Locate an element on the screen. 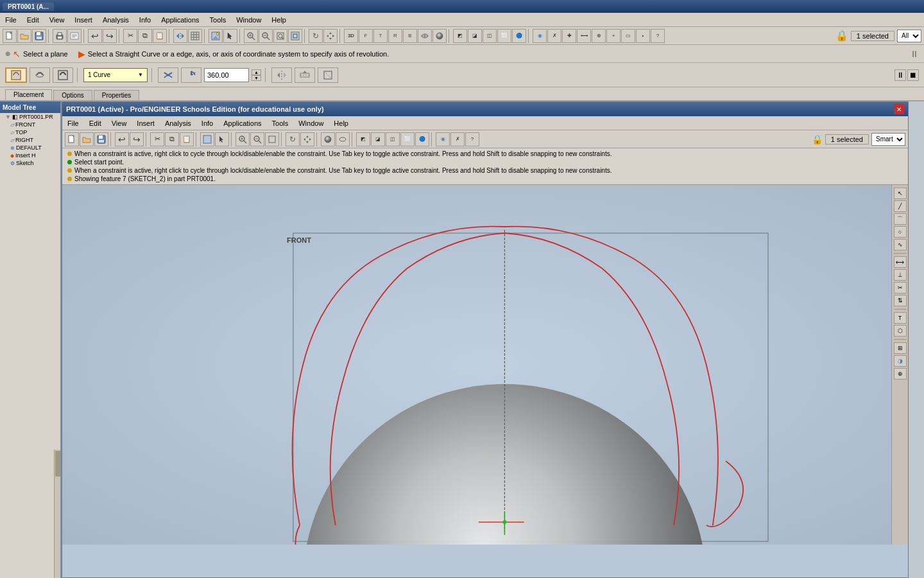  inner-paste-btn: 📋 is located at coordinates (187, 139).